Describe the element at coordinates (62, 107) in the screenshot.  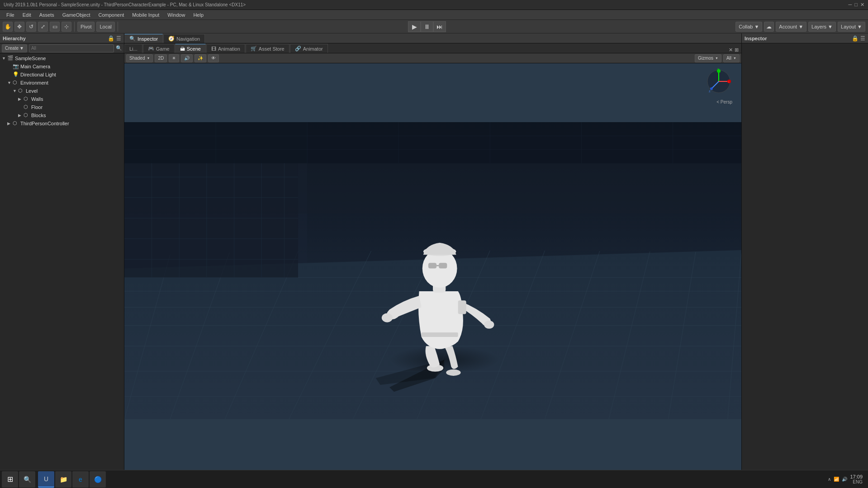
I see `tree-item-floor: ⬡ Floor` at that location.